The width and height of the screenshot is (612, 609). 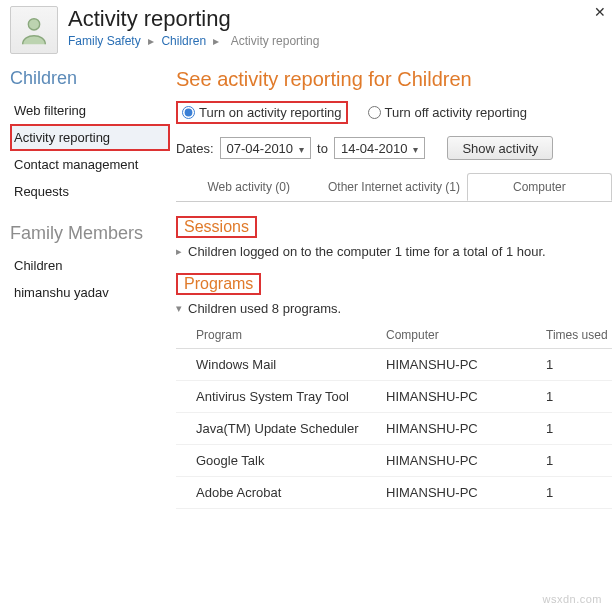 What do you see at coordinates (195, 148) in the screenshot?
I see `dates-label: Dates:` at bounding box center [195, 148].